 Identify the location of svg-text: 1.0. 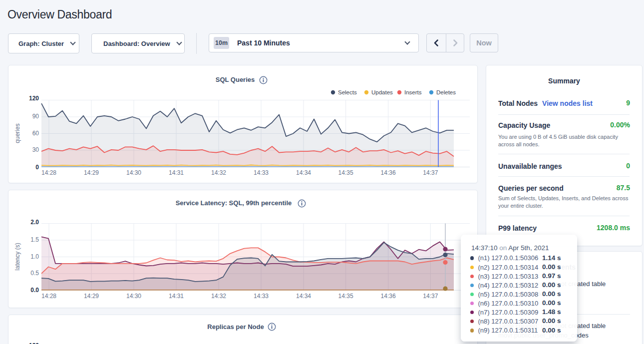
(35, 257).